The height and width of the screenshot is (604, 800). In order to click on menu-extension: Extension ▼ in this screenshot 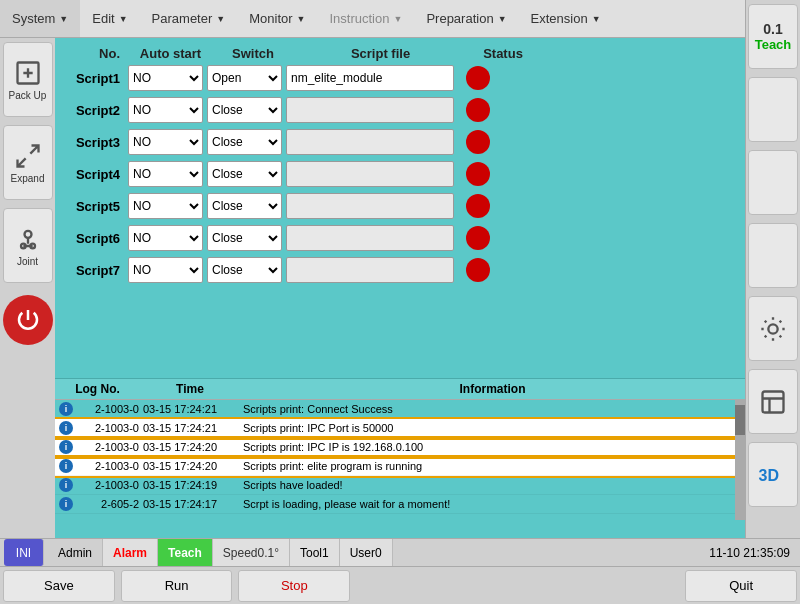, I will do `click(566, 18)`.